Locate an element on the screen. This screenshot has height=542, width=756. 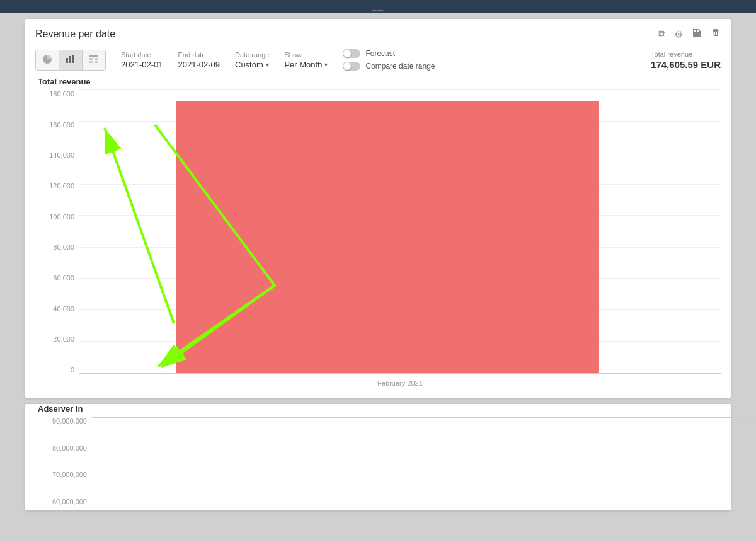
forecast-toggle-thumb is located at coordinates (347, 54).